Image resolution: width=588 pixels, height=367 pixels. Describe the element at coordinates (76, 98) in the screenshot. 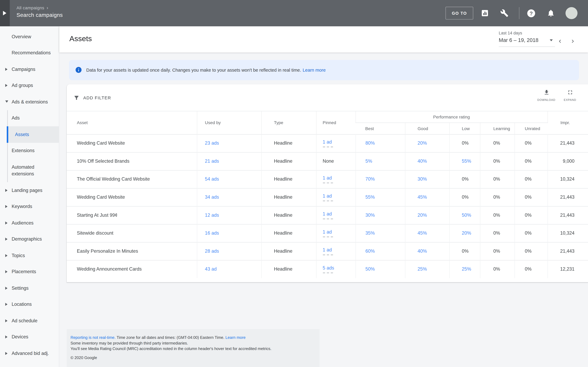

I see `filter-funnel-icon` at that location.